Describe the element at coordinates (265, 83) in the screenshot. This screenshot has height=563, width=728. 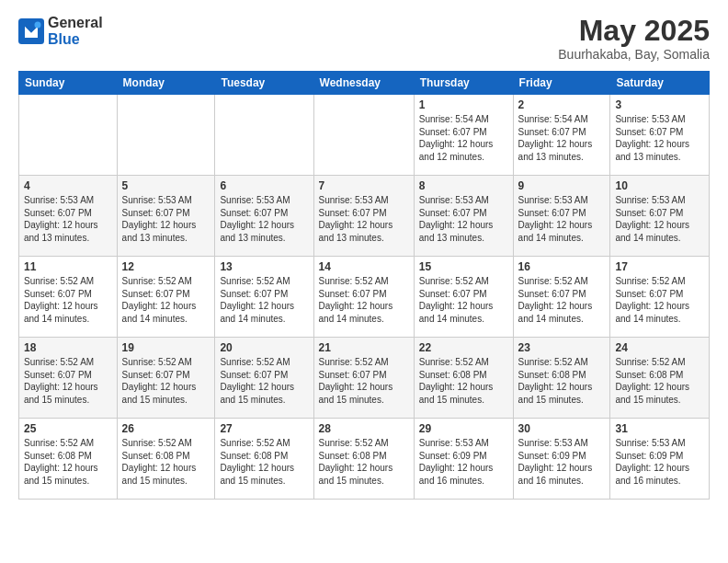
I see `weekday-header: Tuesday` at that location.